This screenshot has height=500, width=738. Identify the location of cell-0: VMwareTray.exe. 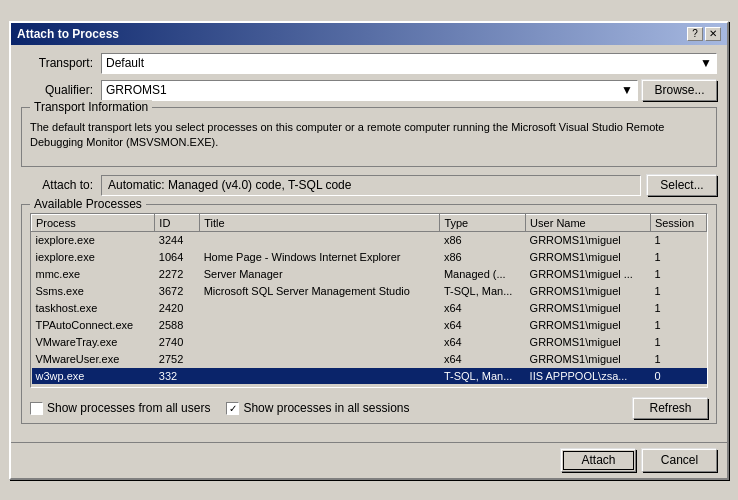
(94, 342).